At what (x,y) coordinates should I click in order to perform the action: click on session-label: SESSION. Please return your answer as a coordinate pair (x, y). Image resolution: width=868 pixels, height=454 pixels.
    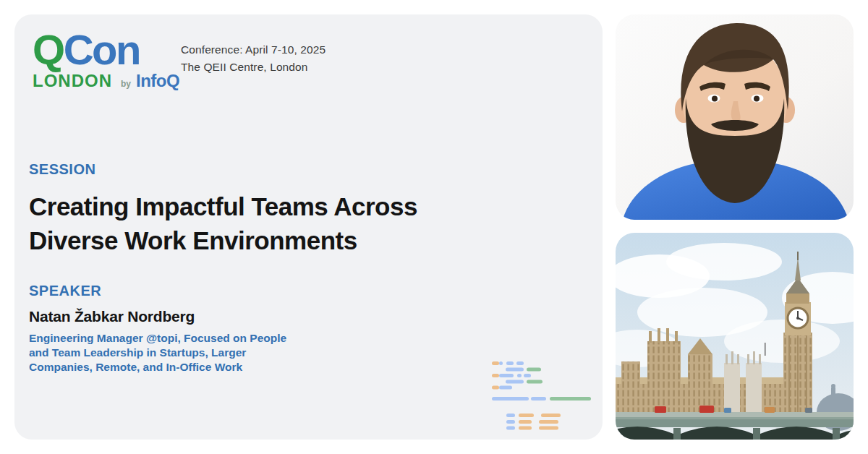
    Looking at the image, I should click on (62, 169).